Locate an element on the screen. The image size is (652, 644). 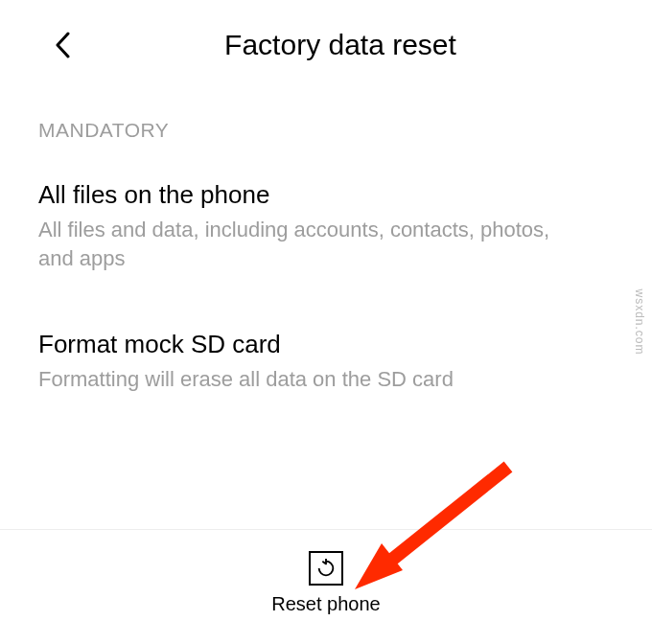
reset-phone-button is located at coordinates (326, 568).